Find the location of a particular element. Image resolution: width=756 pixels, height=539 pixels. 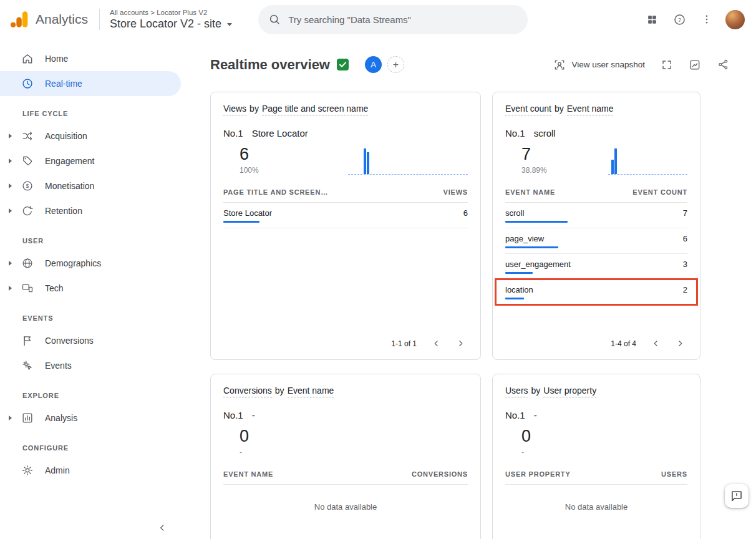

card-title: Users by User property is located at coordinates (596, 392).